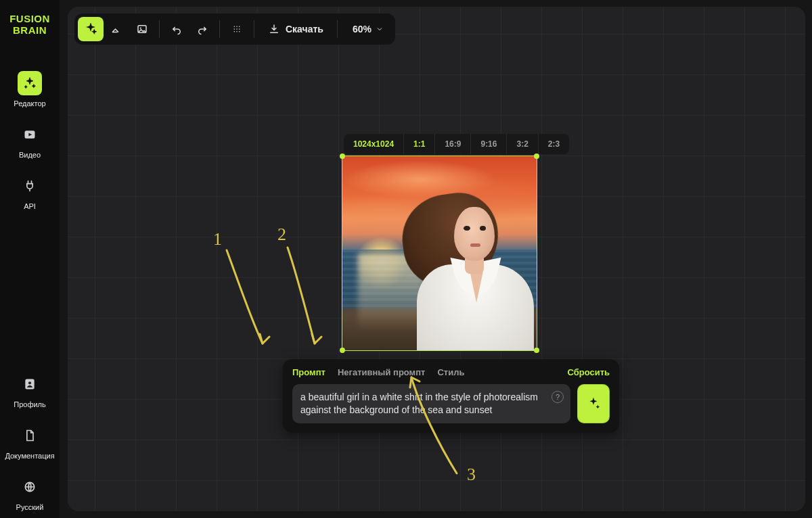 Image resolution: width=812 pixels, height=518 pixels. Describe the element at coordinates (489, 144) in the screenshot. I see `ratio-9-16: 9:16` at that location.